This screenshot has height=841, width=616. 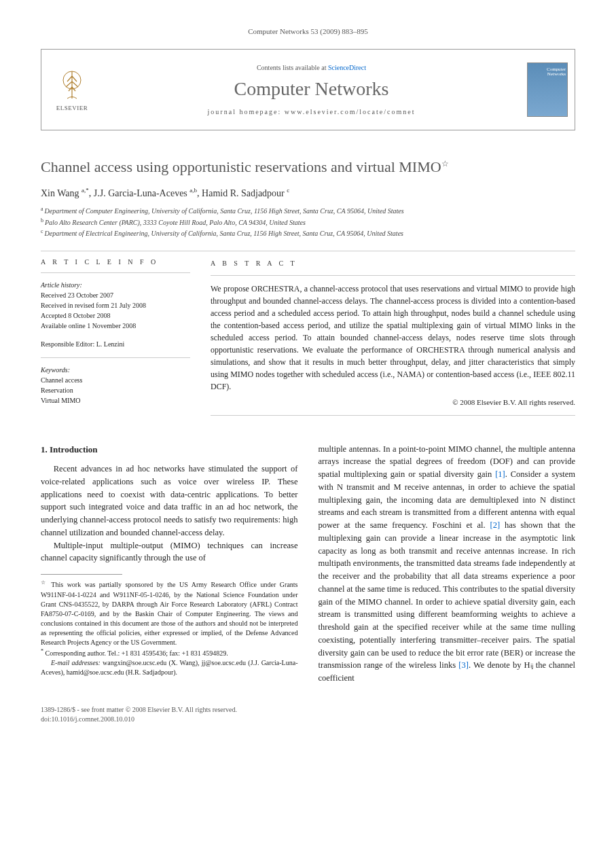 What do you see at coordinates (44, 450) in the screenshot?
I see `section-number: 1.` at bounding box center [44, 450].